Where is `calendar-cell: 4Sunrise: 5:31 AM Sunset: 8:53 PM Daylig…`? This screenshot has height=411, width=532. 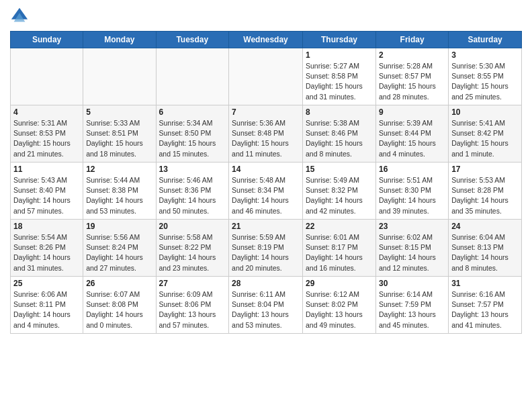 calendar-cell: 4Sunrise: 5:31 AM Sunset: 8:53 PM Daylig… is located at coordinates (47, 134).